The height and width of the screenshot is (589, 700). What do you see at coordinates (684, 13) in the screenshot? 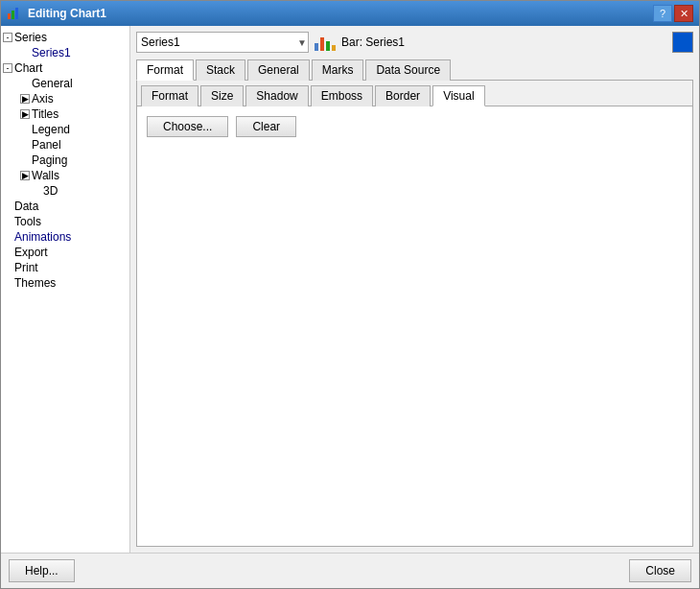
I see `window-close-button: ✕` at bounding box center [684, 13].